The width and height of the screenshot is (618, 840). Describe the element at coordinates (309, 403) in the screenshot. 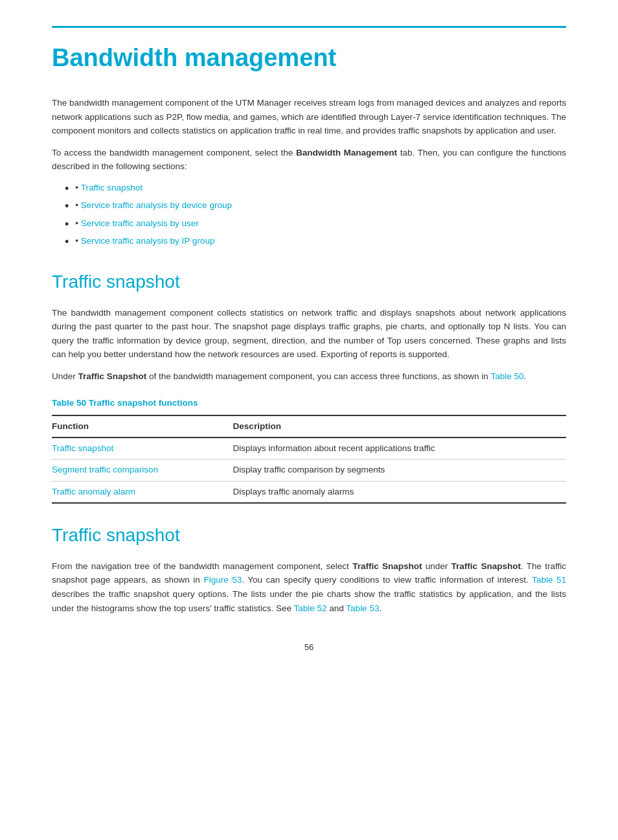

I see `table-caption: Table 50 Traffic snapshot functions` at that location.